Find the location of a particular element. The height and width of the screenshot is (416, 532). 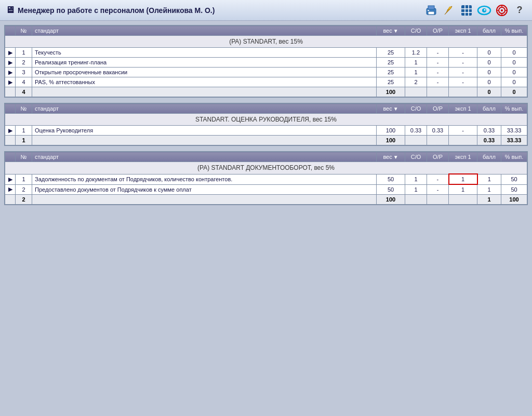

row-co: 0.33 is located at coordinates (416, 131).